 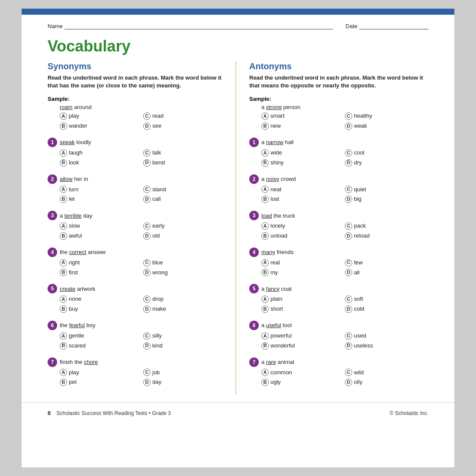 What do you see at coordinates (359, 373) in the screenshot?
I see `answer-text: wild` at bounding box center [359, 373].